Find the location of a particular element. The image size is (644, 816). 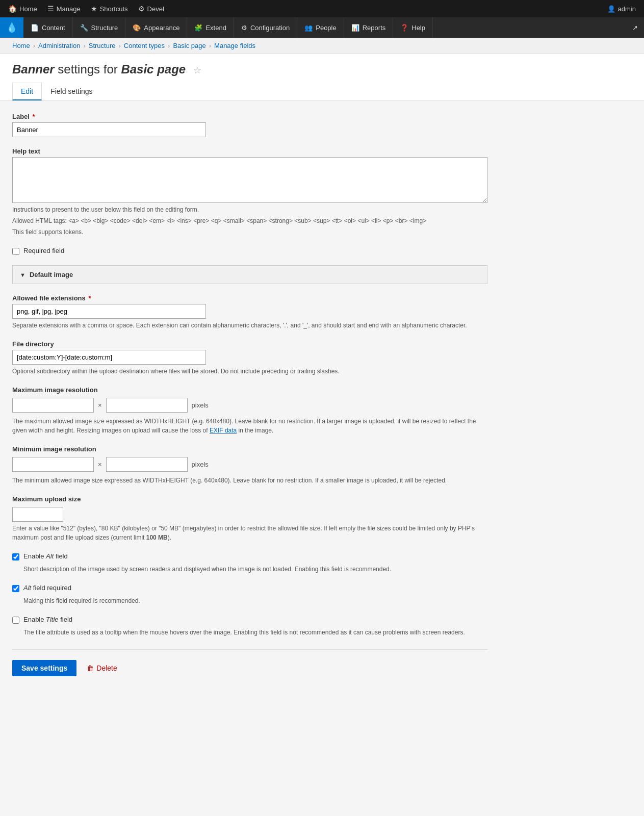

enable-title-wrapper: Enable Title field is located at coordinates (250, 620).